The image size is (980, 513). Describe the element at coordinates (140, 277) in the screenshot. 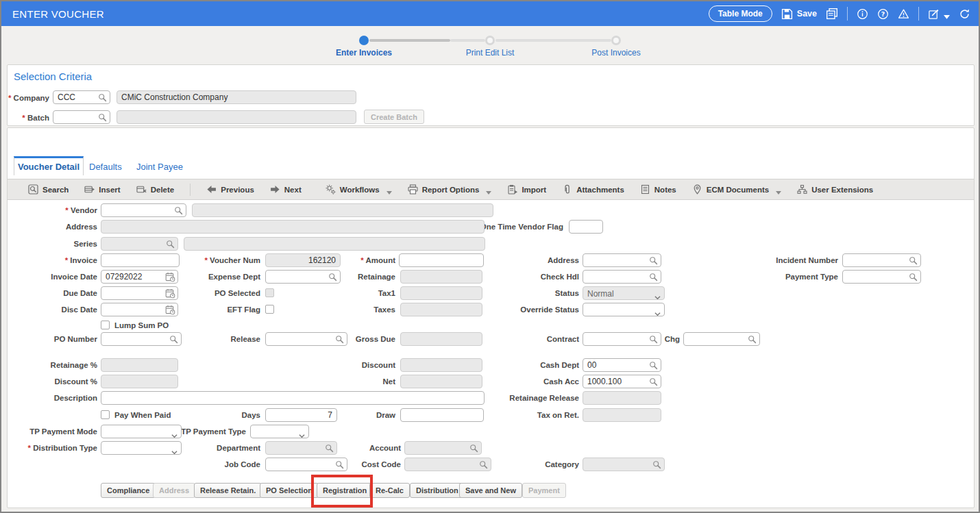

I see `invoice-date-field` at that location.